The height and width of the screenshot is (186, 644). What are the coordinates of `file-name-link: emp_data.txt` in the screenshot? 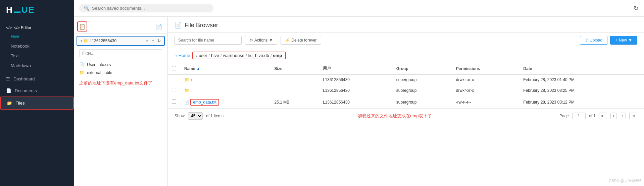 It's located at (205, 102).